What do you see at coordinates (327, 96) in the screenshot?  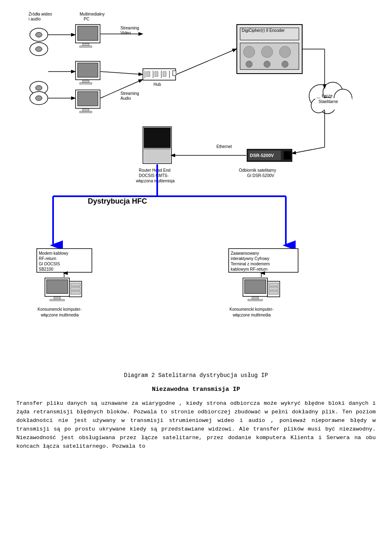 I see `lacze-label1: Łącze` at bounding box center [327, 96].